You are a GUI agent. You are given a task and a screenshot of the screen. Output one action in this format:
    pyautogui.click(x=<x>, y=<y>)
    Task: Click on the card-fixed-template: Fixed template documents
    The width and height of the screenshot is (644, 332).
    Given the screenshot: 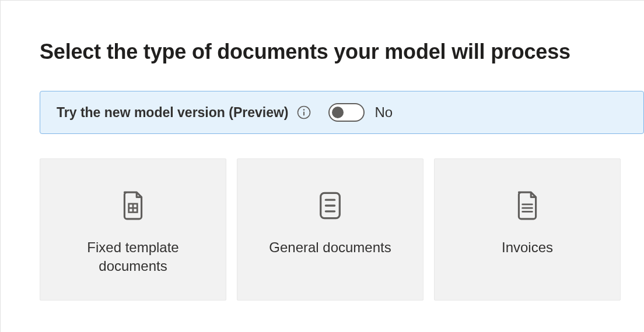 What is the action you would take?
    pyautogui.click(x=133, y=229)
    